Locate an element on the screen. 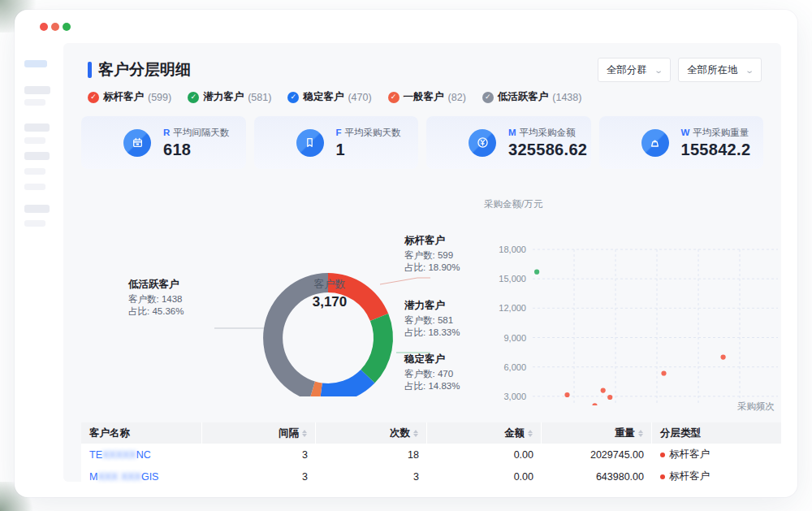  legend-item-低活跃客户: ✓低活跃客户(1438) is located at coordinates (533, 97).